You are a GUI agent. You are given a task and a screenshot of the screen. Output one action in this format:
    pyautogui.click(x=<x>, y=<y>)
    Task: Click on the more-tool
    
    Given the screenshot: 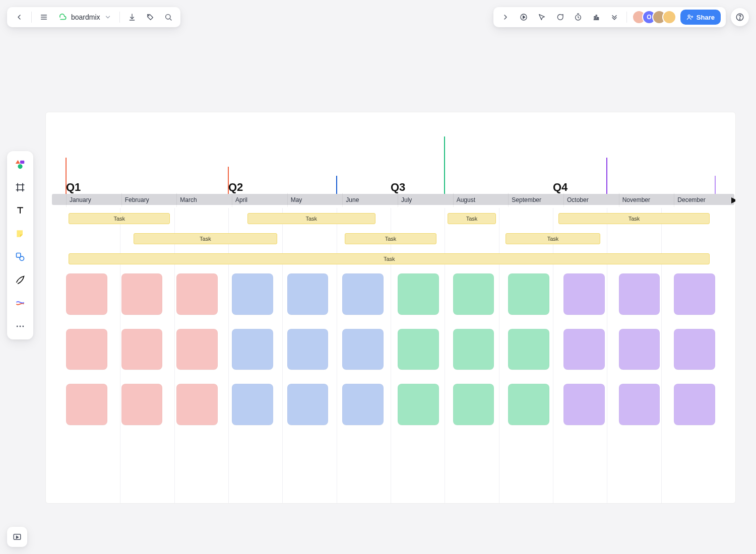 What is the action you would take?
    pyautogui.click(x=20, y=326)
    